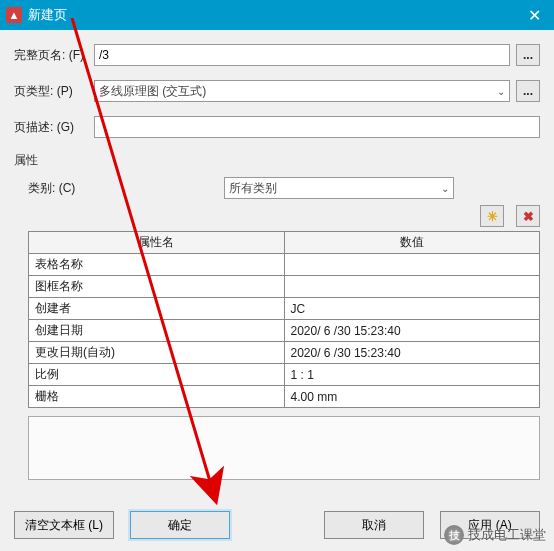 The image size is (554, 551). I want to click on watermark: 技 技成电工课堂, so click(495, 535).